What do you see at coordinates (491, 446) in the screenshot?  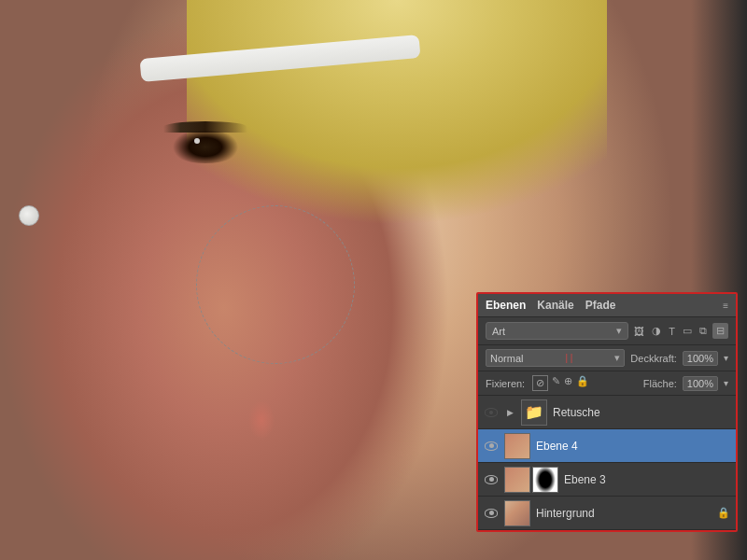 I see `layer-vis-ebene4` at bounding box center [491, 446].